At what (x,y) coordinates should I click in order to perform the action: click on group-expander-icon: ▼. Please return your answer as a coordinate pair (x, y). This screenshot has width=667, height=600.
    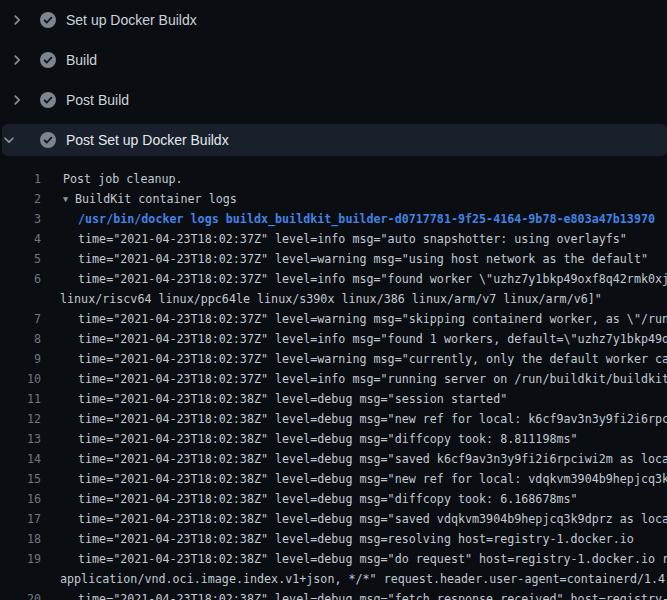
    Looking at the image, I should click on (69, 199).